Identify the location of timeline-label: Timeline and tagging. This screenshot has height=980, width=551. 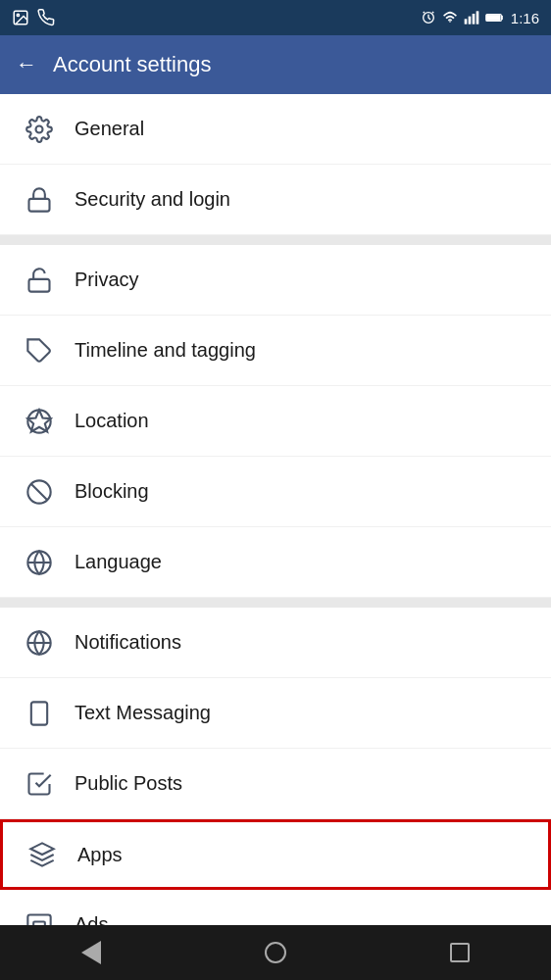
(165, 351).